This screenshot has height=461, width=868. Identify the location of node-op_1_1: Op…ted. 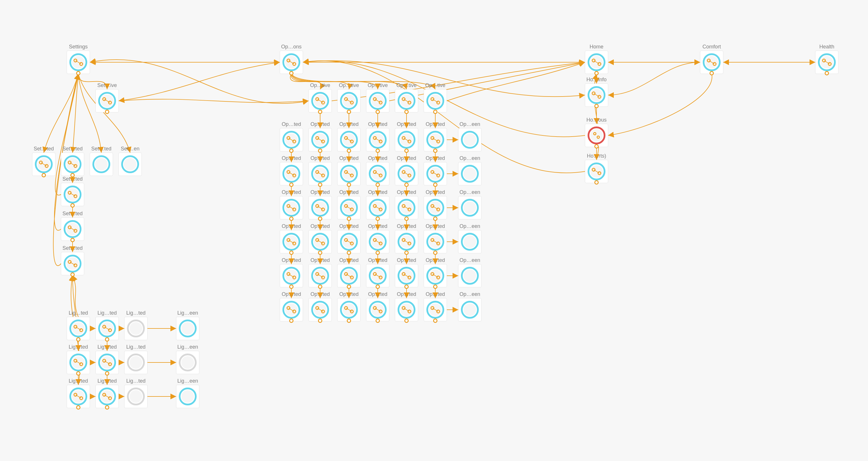
(320, 171).